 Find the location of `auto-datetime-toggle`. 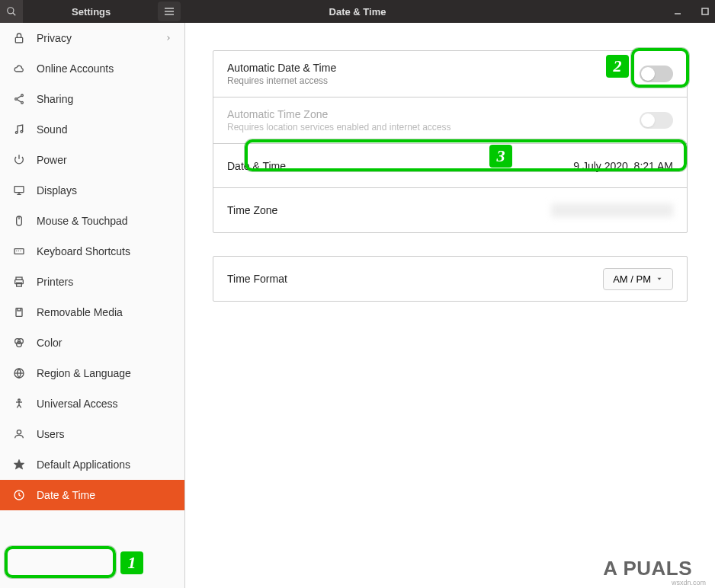

auto-datetime-toggle is located at coordinates (656, 74).